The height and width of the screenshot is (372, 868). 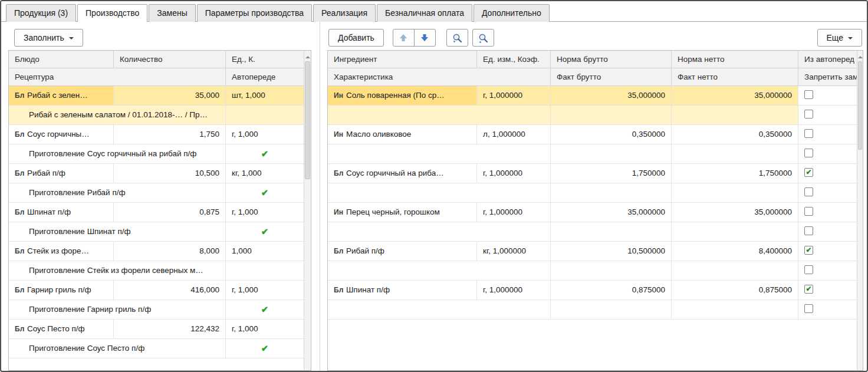 What do you see at coordinates (611, 77) in the screenshot?
I see `col-header-fact-gross: Факт брутто` at bounding box center [611, 77].